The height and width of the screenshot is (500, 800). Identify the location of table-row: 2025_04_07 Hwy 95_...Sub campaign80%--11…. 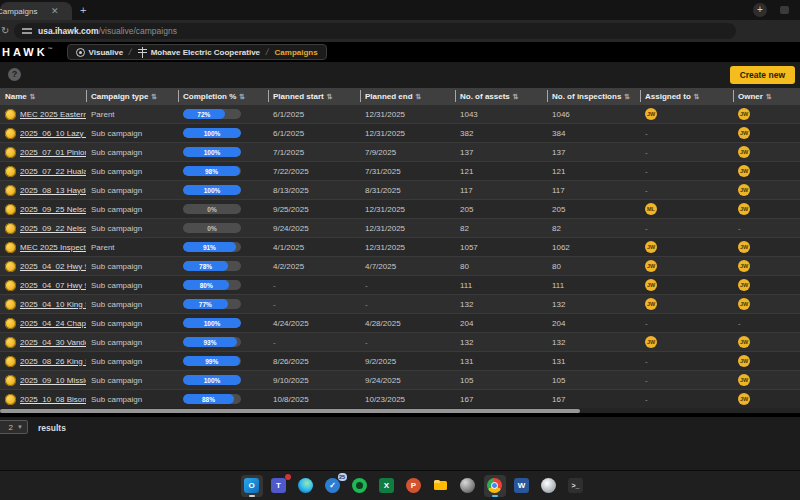
(400, 286).